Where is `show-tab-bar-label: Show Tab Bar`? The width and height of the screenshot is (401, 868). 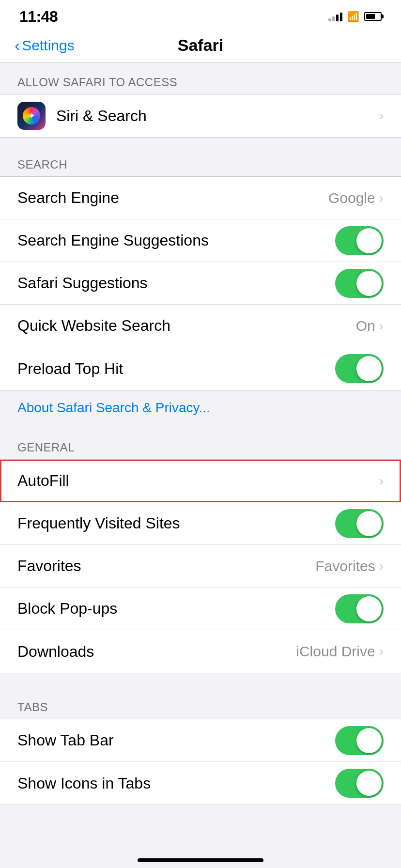 show-tab-bar-label: Show Tab Bar is located at coordinates (66, 740).